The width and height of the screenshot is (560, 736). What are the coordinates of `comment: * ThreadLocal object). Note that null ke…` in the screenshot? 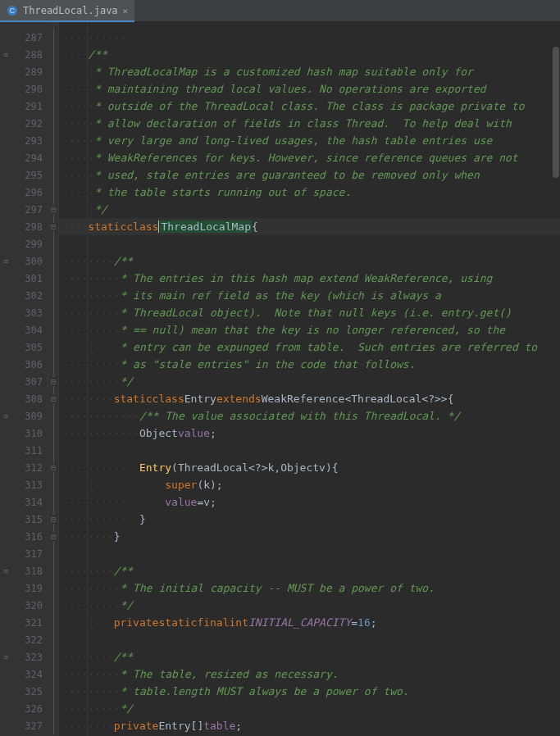 It's located at (315, 313).